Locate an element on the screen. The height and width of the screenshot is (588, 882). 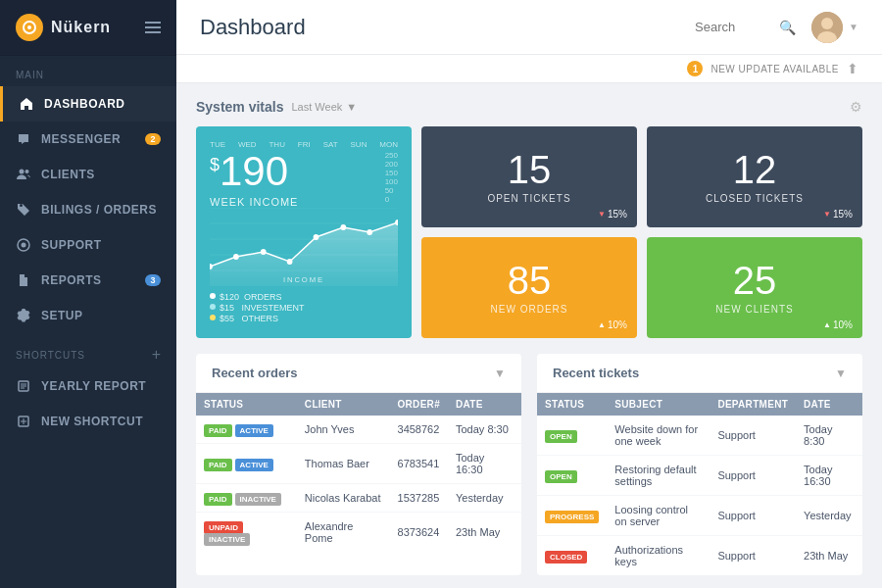
sidebar-item-dashboard: Dashboard is located at coordinates (88, 104).